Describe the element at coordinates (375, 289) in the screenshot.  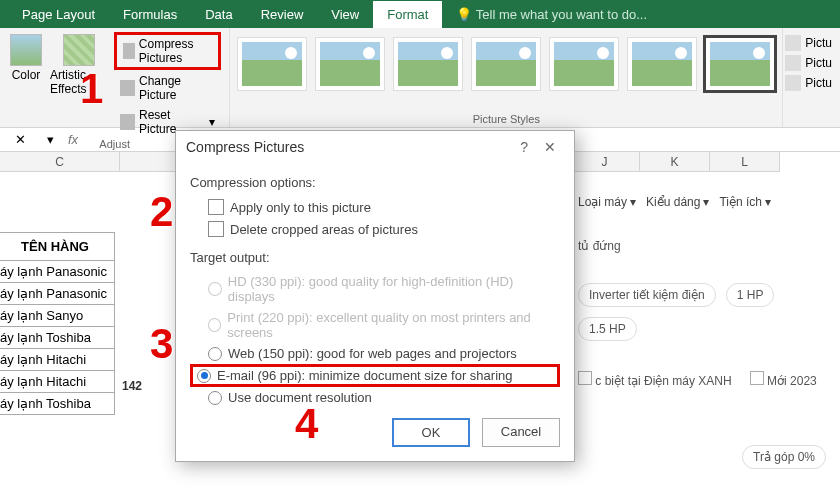
I see `opt-hd: HD (330 ppi): good quality for high-defi…` at that location.